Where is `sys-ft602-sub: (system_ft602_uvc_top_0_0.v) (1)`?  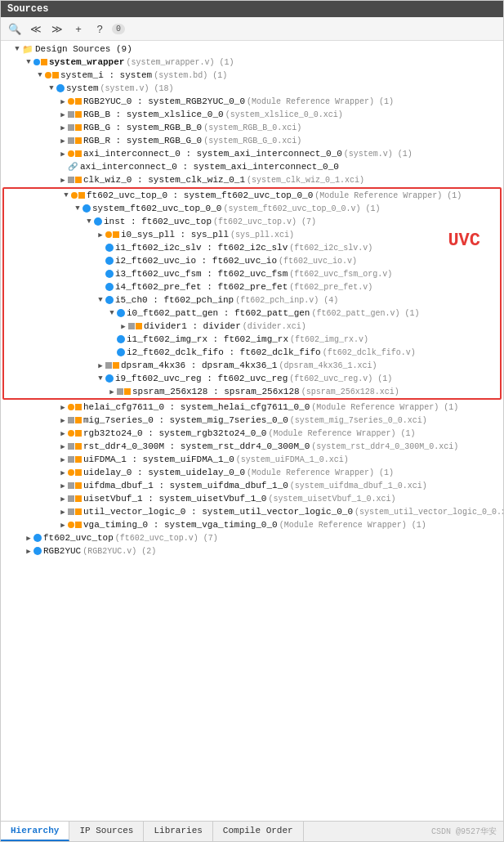
sys-ft602-sub: (system_ft602_uvc_top_0_0.v) (1) is located at coordinates (301, 209).